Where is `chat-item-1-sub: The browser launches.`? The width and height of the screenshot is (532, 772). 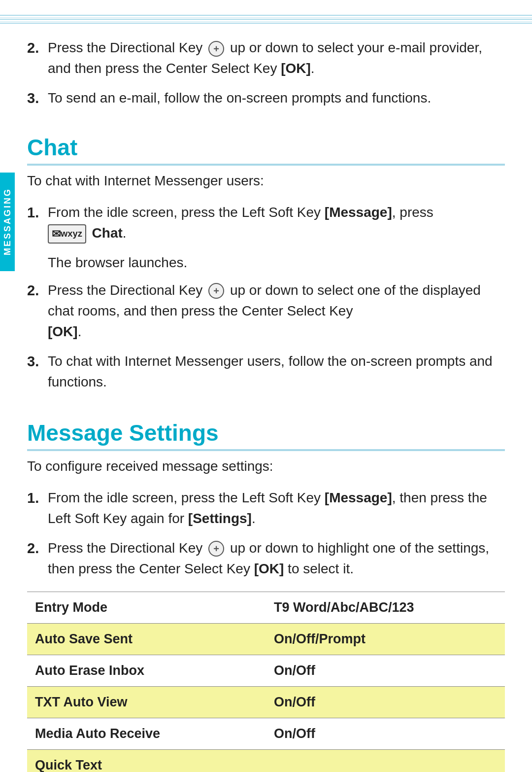
chat-item-1-sub: The browser launches. is located at coordinates (276, 263).